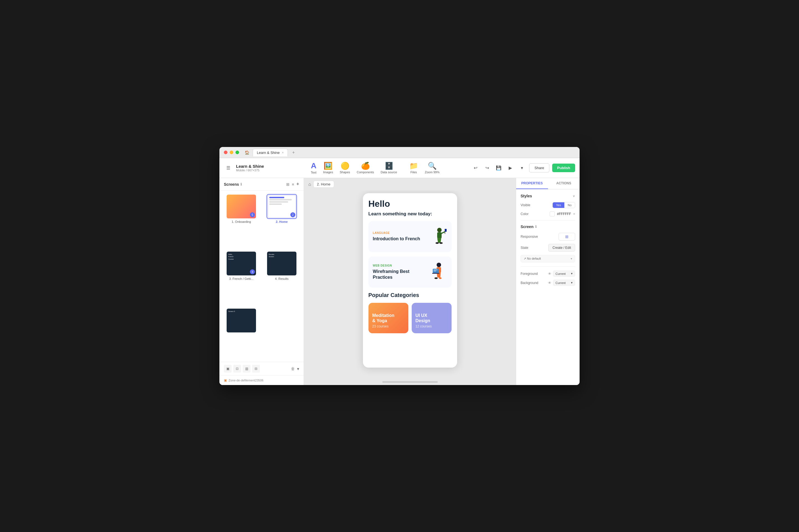 The height and width of the screenshot is (532, 799). I want to click on thumb-home-lines, so click(282, 201).